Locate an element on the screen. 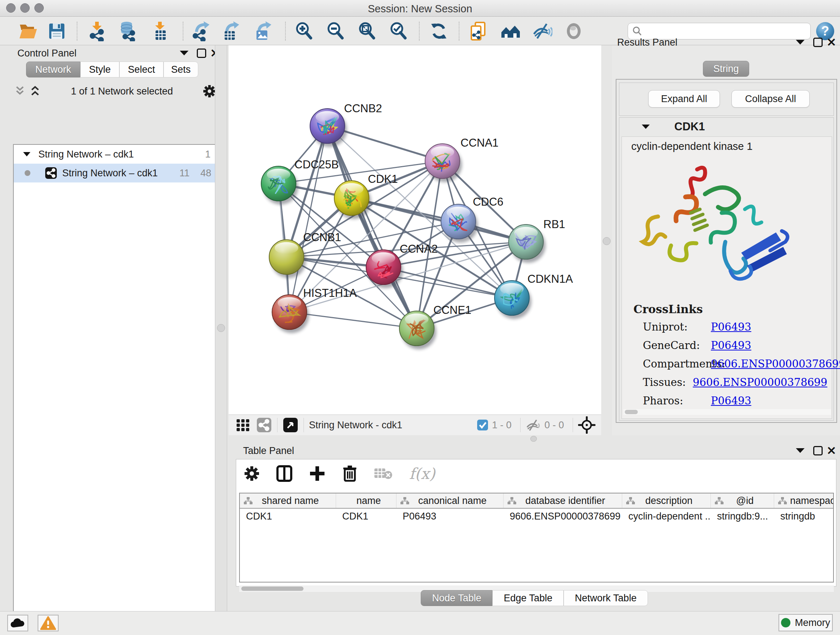 Image resolution: width=840 pixels, height=635 pixels. string-home-icon is located at coordinates (510, 31).